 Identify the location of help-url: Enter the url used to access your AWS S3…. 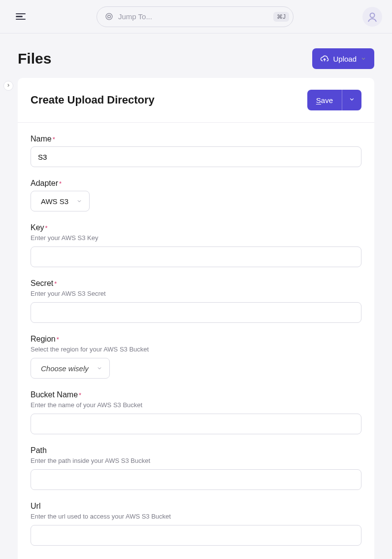
(196, 517).